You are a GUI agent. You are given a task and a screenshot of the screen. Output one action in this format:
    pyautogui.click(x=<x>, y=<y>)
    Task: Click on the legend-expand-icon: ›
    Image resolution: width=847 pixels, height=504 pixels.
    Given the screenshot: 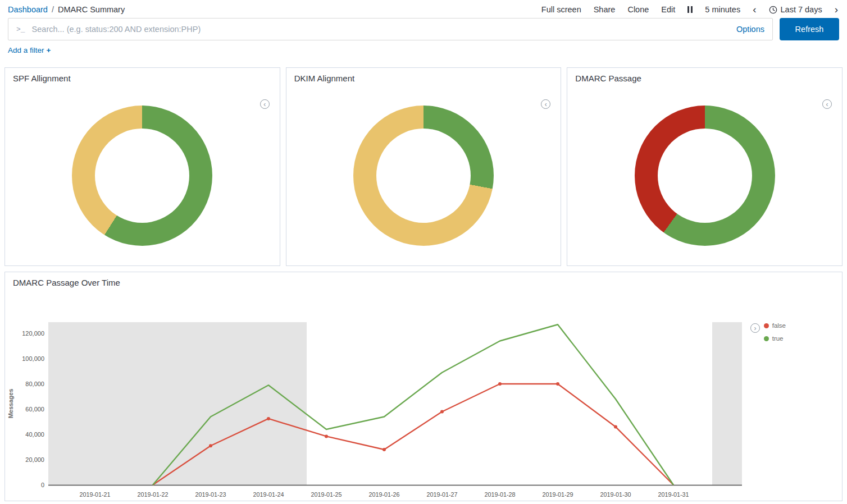 What is the action you would take?
    pyautogui.click(x=755, y=328)
    